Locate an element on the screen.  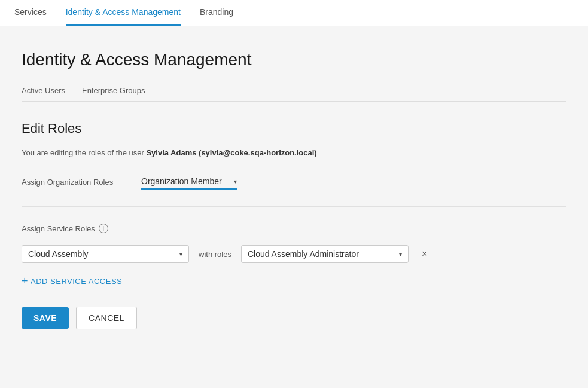
with-roles-label: with roles is located at coordinates (215, 255).